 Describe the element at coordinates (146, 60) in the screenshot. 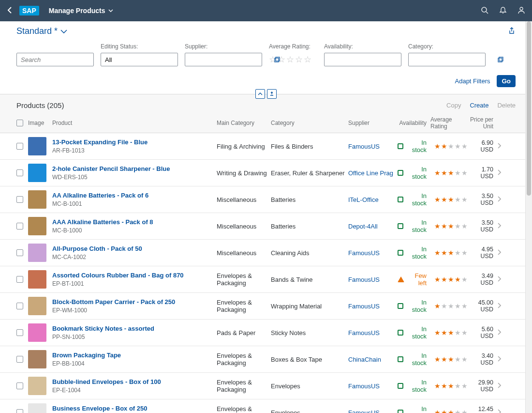

I see `editing-status-value` at that location.